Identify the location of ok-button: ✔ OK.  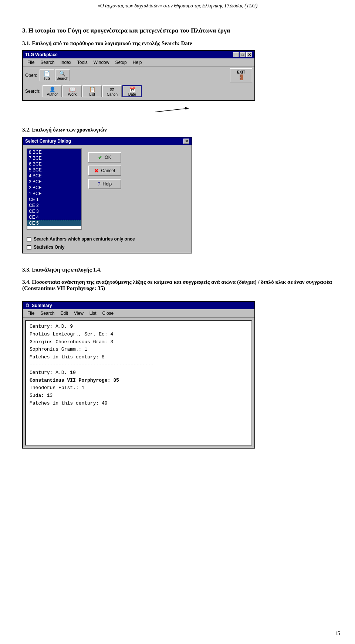
(105, 157).